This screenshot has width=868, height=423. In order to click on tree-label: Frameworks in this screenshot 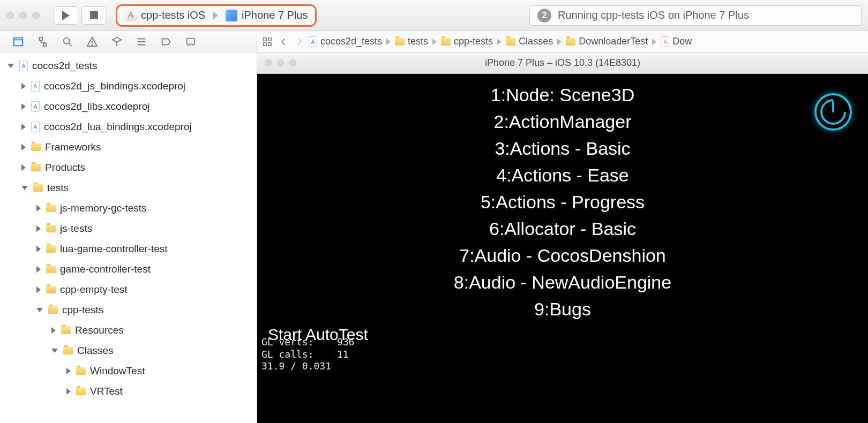, I will do `click(73, 147)`.